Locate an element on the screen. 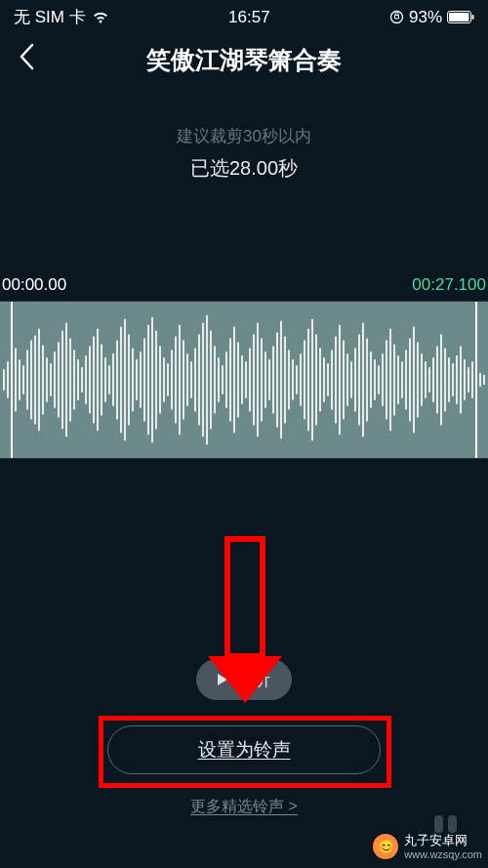 The height and width of the screenshot is (868, 488). clock: 16:57 is located at coordinates (250, 18).